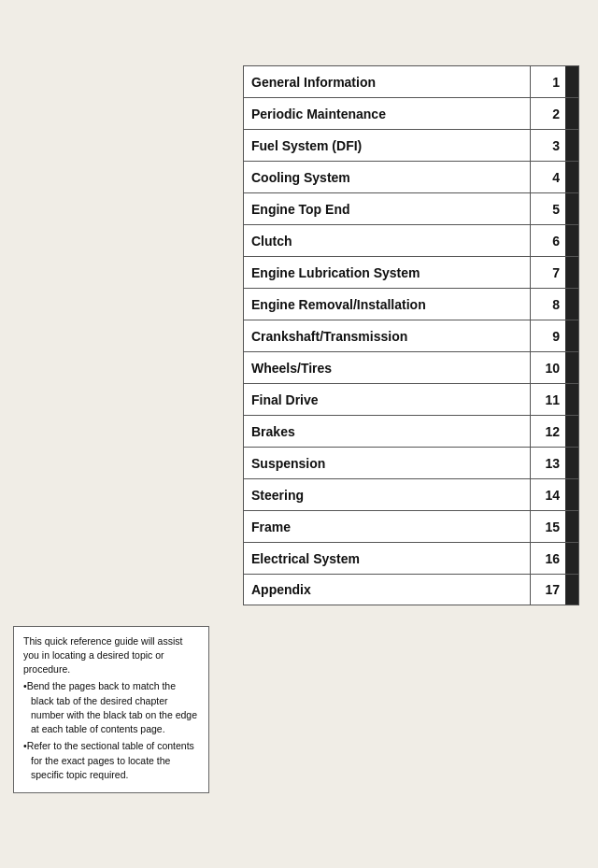 The image size is (598, 868). I want to click on toc-item-label: Appendix, so click(387, 590).